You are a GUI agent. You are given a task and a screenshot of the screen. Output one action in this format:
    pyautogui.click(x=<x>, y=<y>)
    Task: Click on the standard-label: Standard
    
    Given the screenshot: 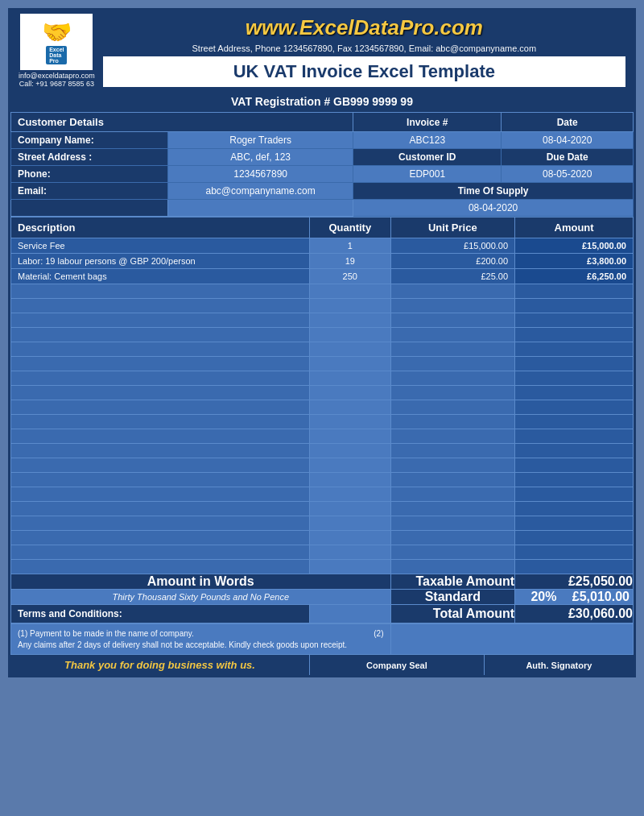 What is the action you would take?
    pyautogui.click(x=452, y=598)
    